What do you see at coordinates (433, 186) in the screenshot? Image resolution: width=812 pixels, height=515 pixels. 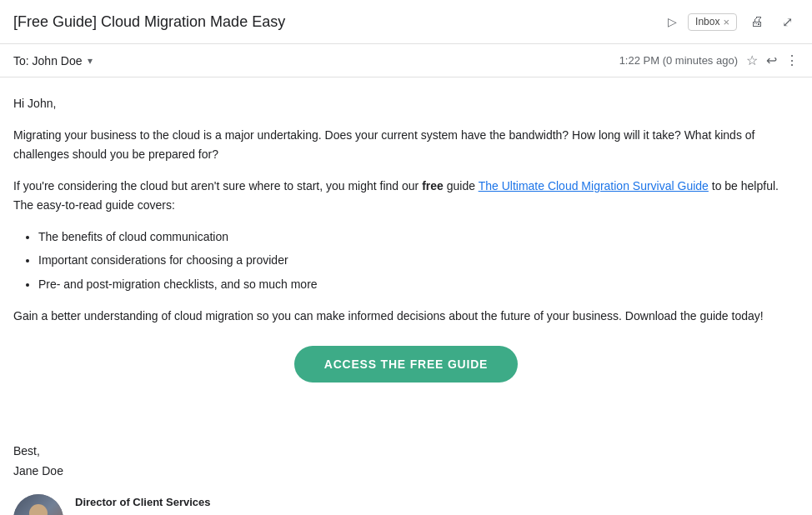 I see `para2-bold: free` at bounding box center [433, 186].